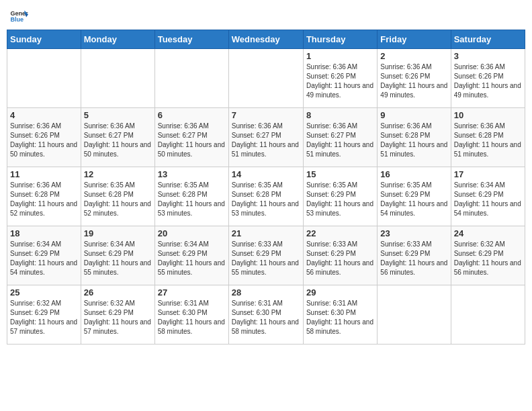  Describe the element at coordinates (266, 234) in the screenshot. I see `day-number: 21` at that location.